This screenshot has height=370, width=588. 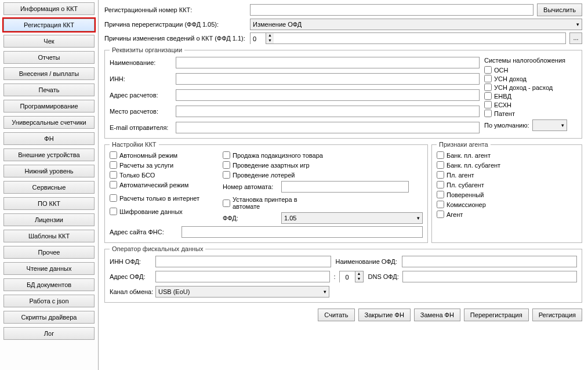 What do you see at coordinates (158, 155) in the screenshot?
I see `chk-autonomous: Автономный режим` at bounding box center [158, 155].